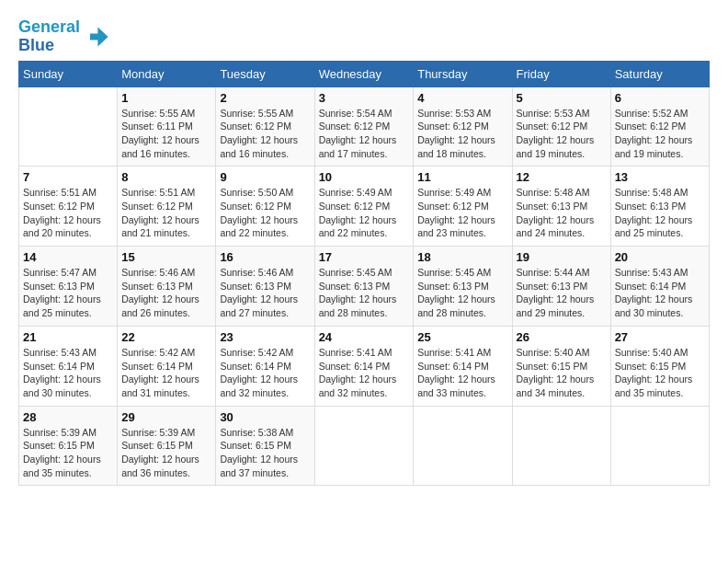 This screenshot has width=728, height=563. What do you see at coordinates (364, 445) in the screenshot?
I see `week-row-5: 28Sunrise: 5:39 AM Sunset: 6:15 PM Dayli…` at bounding box center [364, 445].